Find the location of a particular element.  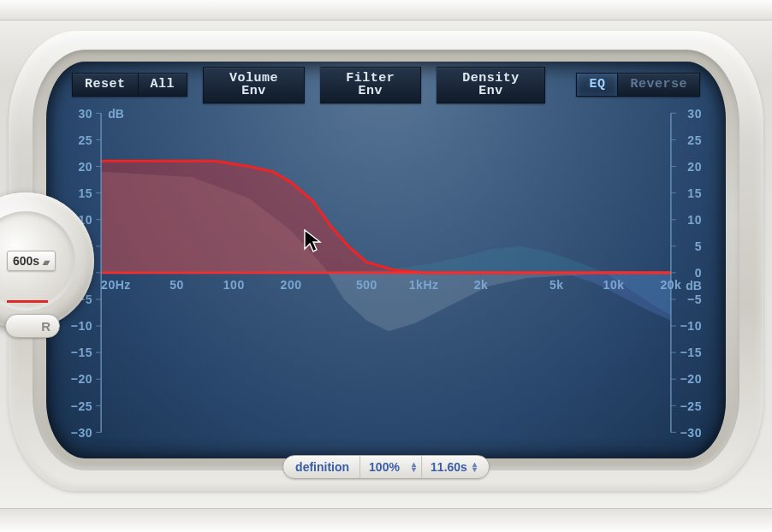

tab-filter-env: Filter Env is located at coordinates (371, 86).